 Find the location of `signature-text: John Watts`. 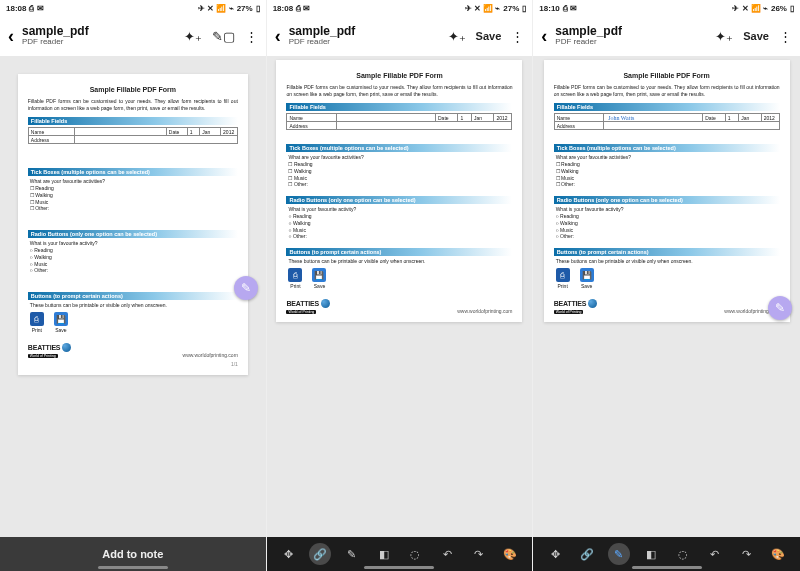

signature-text: John Watts is located at coordinates (620, 118).